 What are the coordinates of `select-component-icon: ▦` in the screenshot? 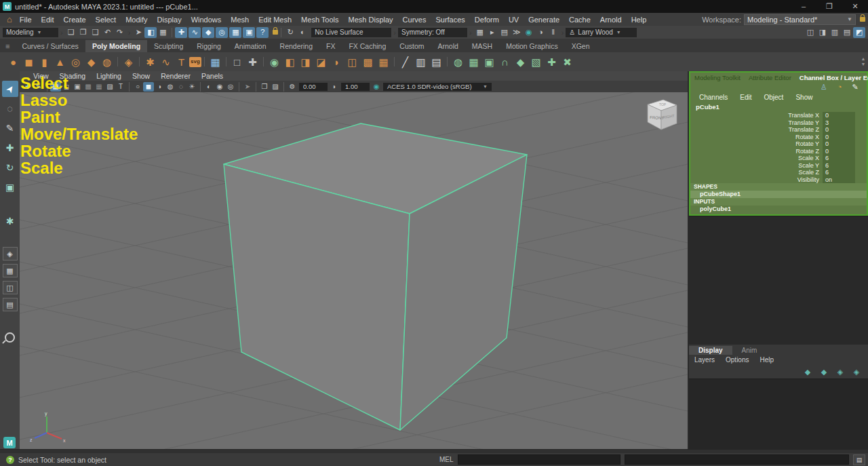 It's located at (163, 33).